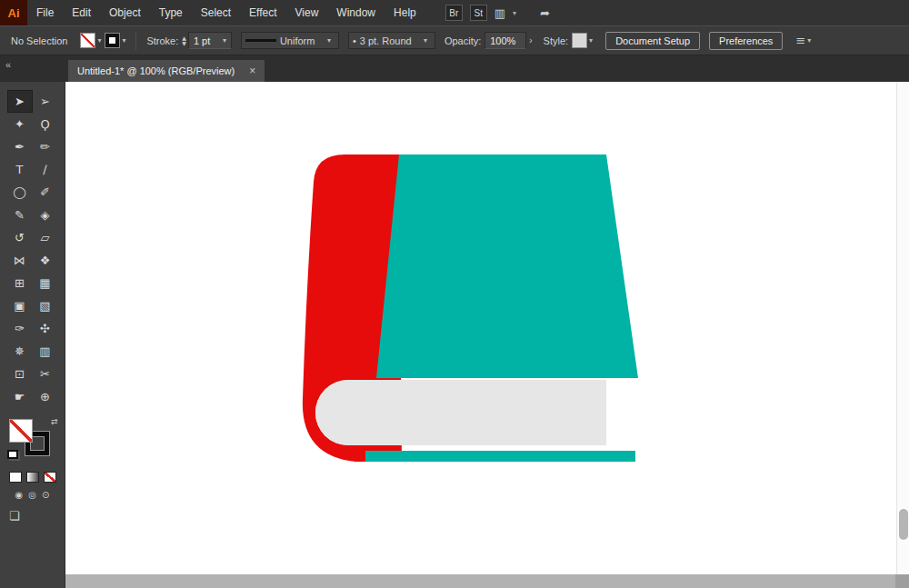  What do you see at coordinates (45, 13) in the screenshot?
I see `menu-file: File` at bounding box center [45, 13].